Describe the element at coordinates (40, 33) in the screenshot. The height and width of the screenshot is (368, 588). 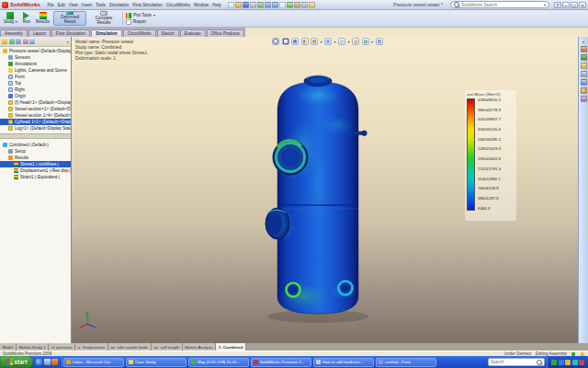
I see `tab-layout: Layout` at that location.